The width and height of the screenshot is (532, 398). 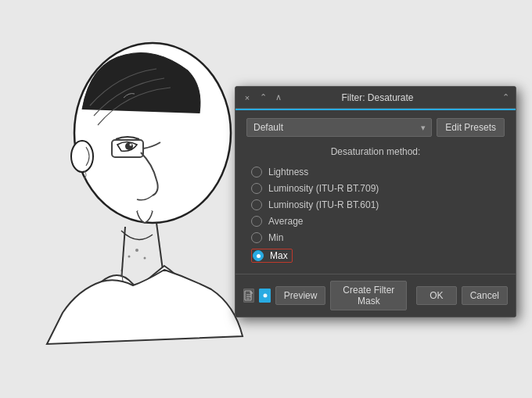 What do you see at coordinates (376, 188) in the screenshot?
I see `radio-luminosity-709: Luminosity (ITU-R BT.709)` at bounding box center [376, 188].